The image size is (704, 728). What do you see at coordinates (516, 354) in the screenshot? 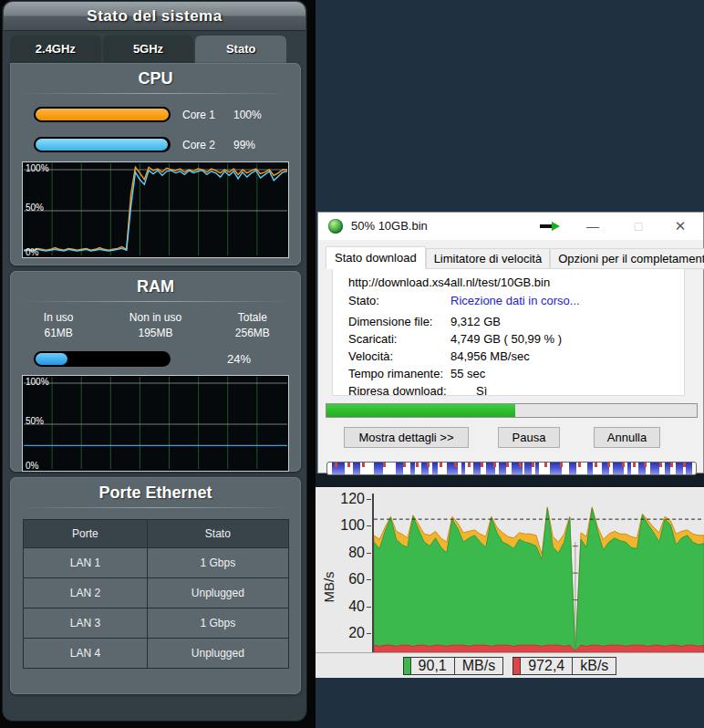
I see `download-details: Dimensione file: 9,312 GB Scaricati: 4,7…` at bounding box center [516, 354].